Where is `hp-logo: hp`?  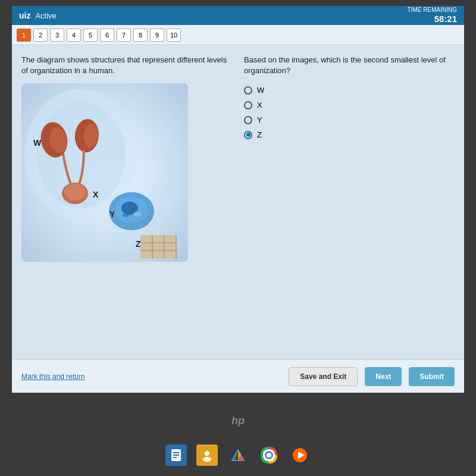 hp-logo: hp is located at coordinates (238, 421).